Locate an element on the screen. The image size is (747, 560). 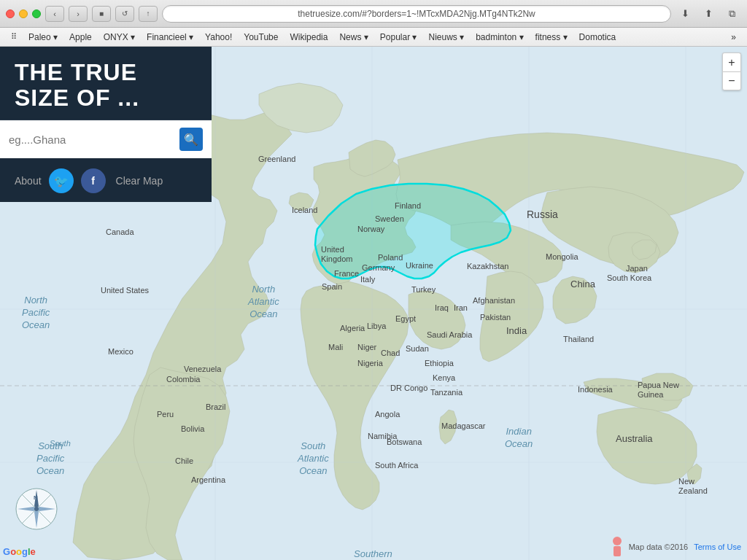
titlebar: ‹ › ■ ↺ ↑ thetruesize.com/#?borders=1~!M… is located at coordinates (374, 14).